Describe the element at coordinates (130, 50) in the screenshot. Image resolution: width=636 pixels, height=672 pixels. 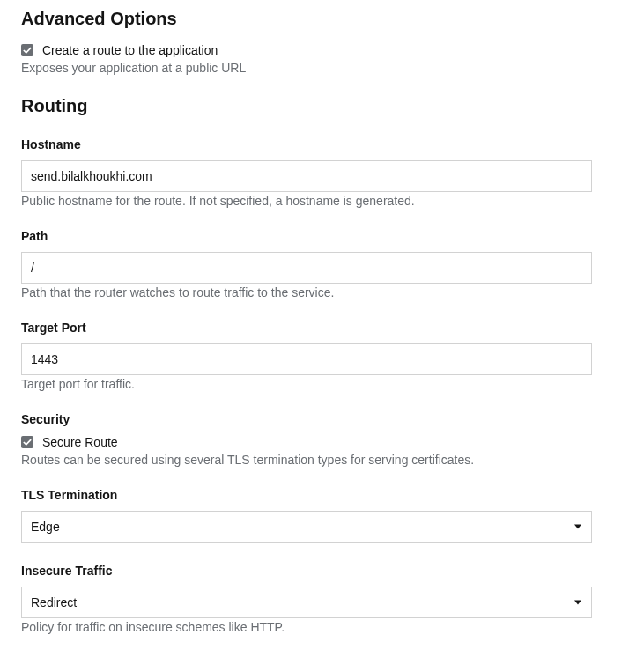
I see `create-route-label: Create a route to the application` at that location.